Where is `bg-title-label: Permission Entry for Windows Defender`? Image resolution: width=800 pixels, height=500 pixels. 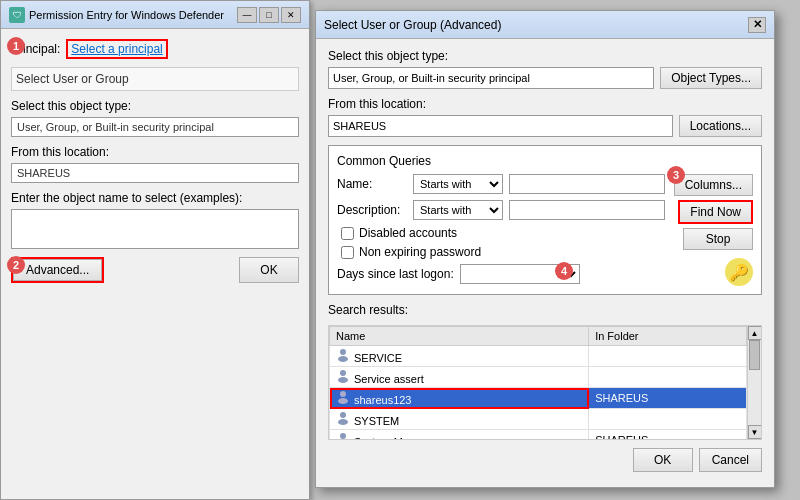 bg-title-label: Permission Entry for Windows Defender is located at coordinates (126, 15).